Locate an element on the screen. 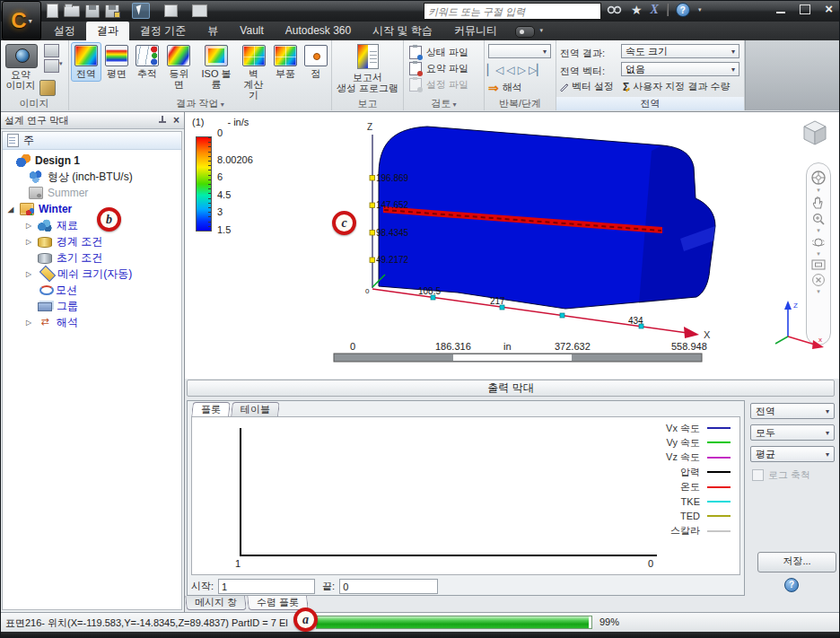 The width and height of the screenshot is (840, 638). save-button: 저장... is located at coordinates (797, 562).